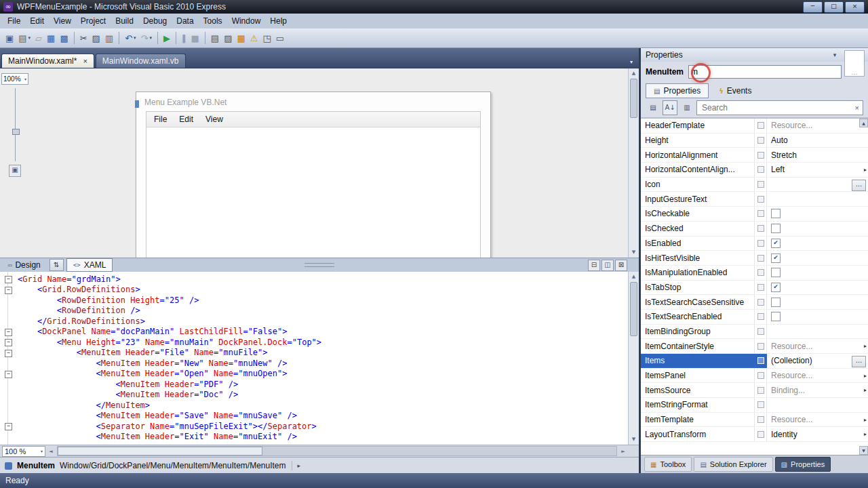  I want to click on grid-scroll-up-icon: ▲, so click(864, 123).